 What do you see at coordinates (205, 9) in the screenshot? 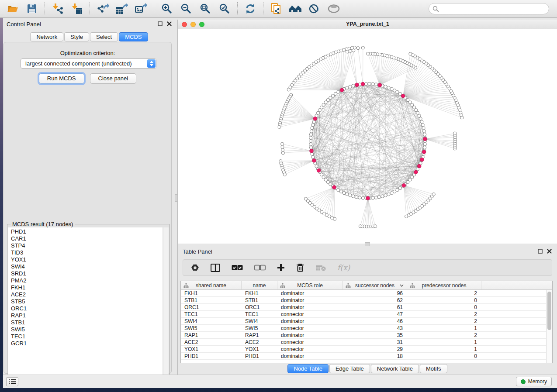
I see `zoom-fit-icon` at bounding box center [205, 9].